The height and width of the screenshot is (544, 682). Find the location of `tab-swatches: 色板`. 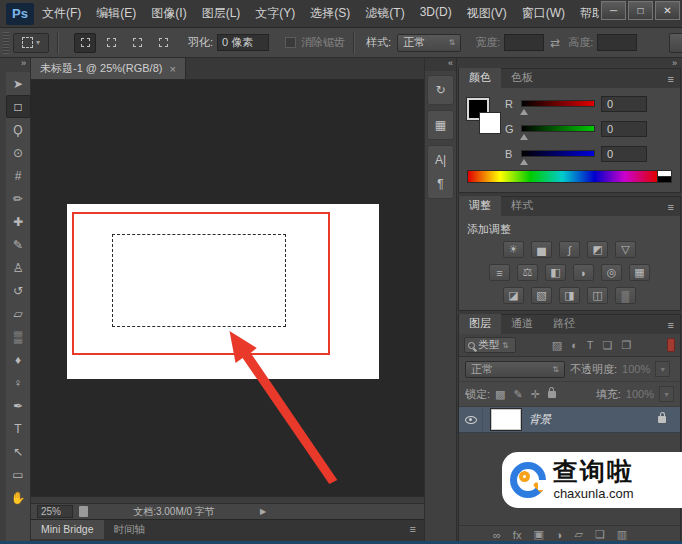

tab-swatches: 色板 is located at coordinates (522, 78).